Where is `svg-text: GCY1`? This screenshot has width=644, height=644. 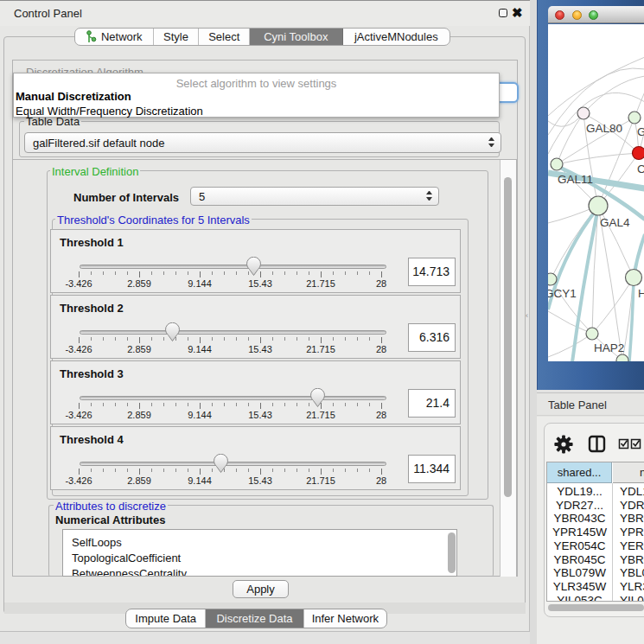 svg-text: GCY1 is located at coordinates (562, 294).